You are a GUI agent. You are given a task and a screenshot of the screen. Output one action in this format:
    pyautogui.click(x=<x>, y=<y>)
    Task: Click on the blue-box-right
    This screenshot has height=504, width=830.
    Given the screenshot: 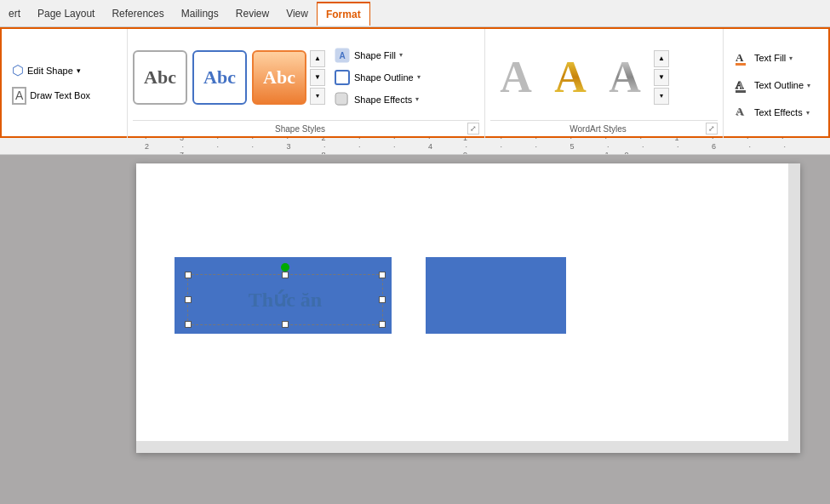 What is the action you would take?
    pyautogui.click(x=495, y=295)
    